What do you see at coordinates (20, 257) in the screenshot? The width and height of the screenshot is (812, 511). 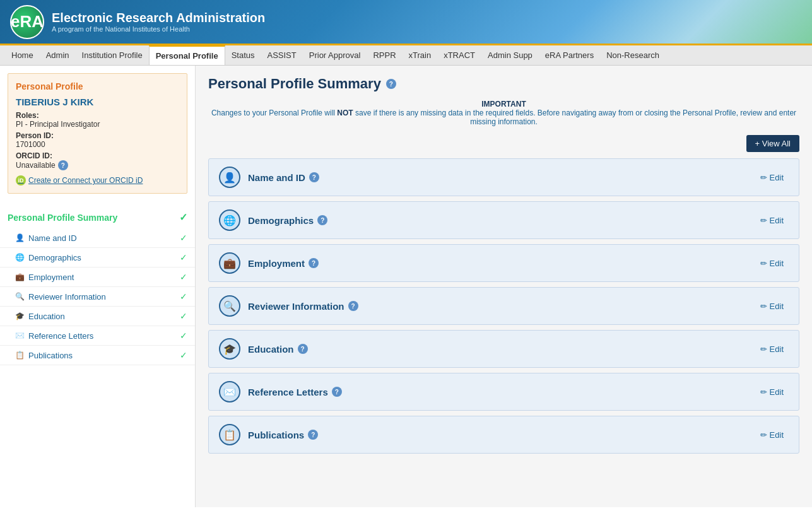 I see `demographics-icon: 🌐` at bounding box center [20, 257].